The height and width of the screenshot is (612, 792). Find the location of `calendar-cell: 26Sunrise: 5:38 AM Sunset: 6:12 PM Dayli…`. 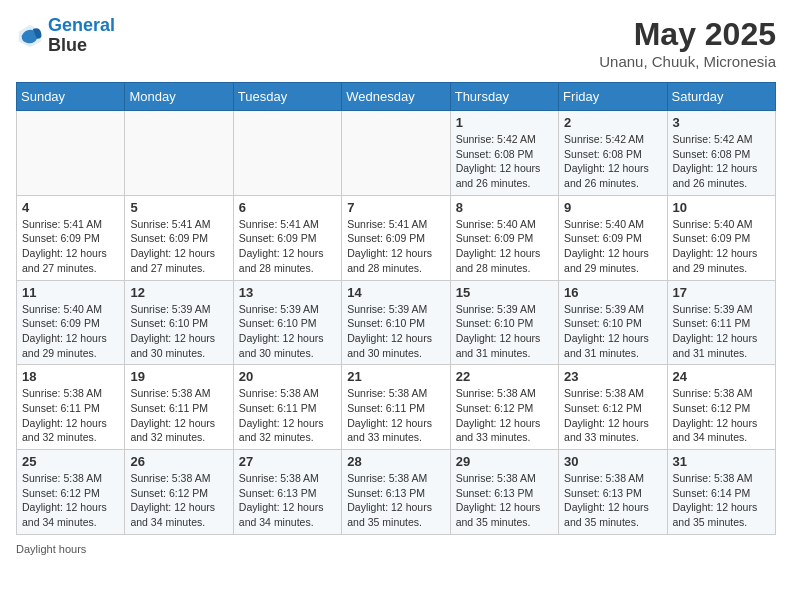

calendar-cell: 26Sunrise: 5:38 AM Sunset: 6:12 PM Dayli… is located at coordinates (179, 492).